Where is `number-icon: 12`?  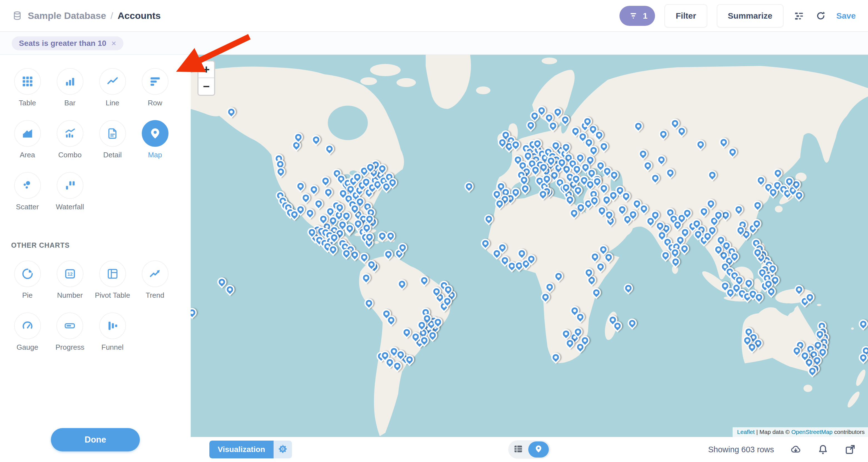 number-icon: 12 is located at coordinates (70, 274).